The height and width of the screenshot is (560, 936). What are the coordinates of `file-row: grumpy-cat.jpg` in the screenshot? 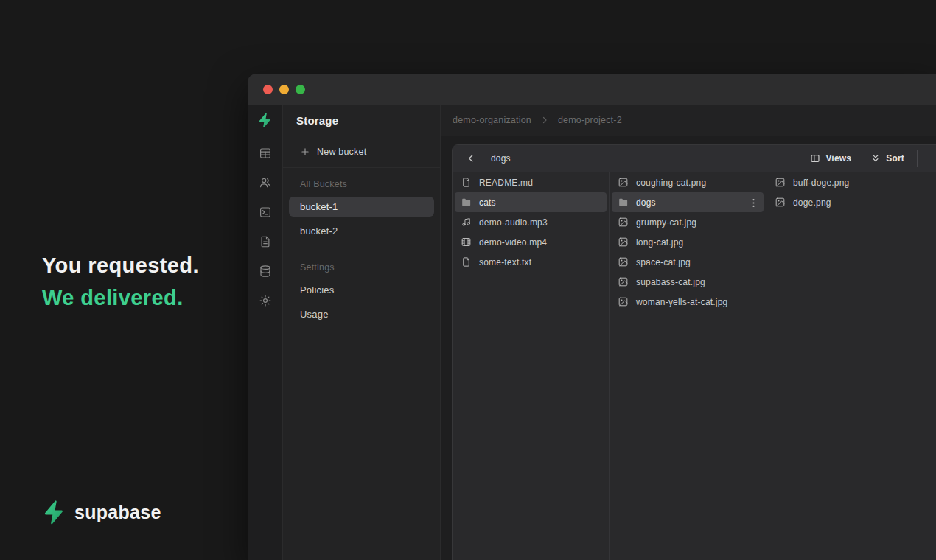 It's located at (688, 223).